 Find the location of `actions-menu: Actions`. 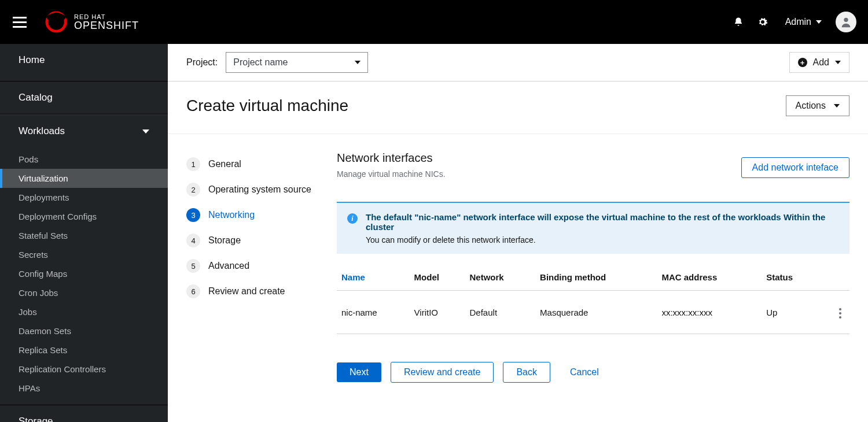

actions-menu: Actions is located at coordinates (818, 106).